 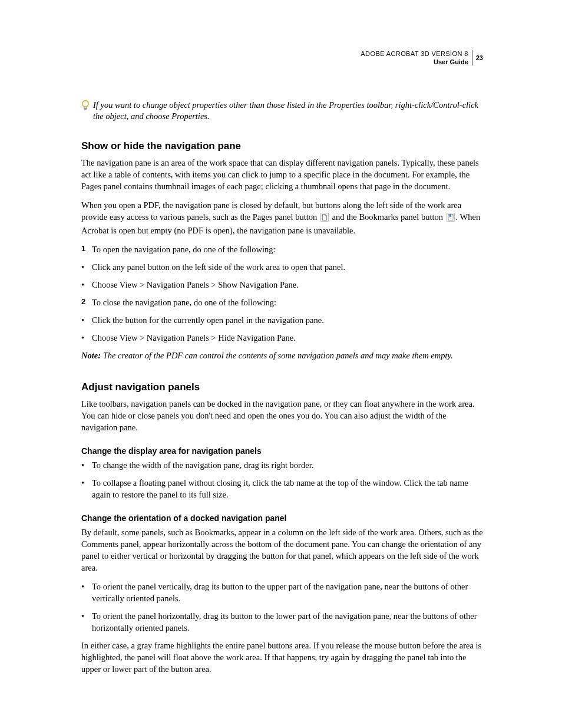 What do you see at coordinates (282, 218) in the screenshot?
I see `body-text: When you open a PDF, the navigation pane…` at bounding box center [282, 218].